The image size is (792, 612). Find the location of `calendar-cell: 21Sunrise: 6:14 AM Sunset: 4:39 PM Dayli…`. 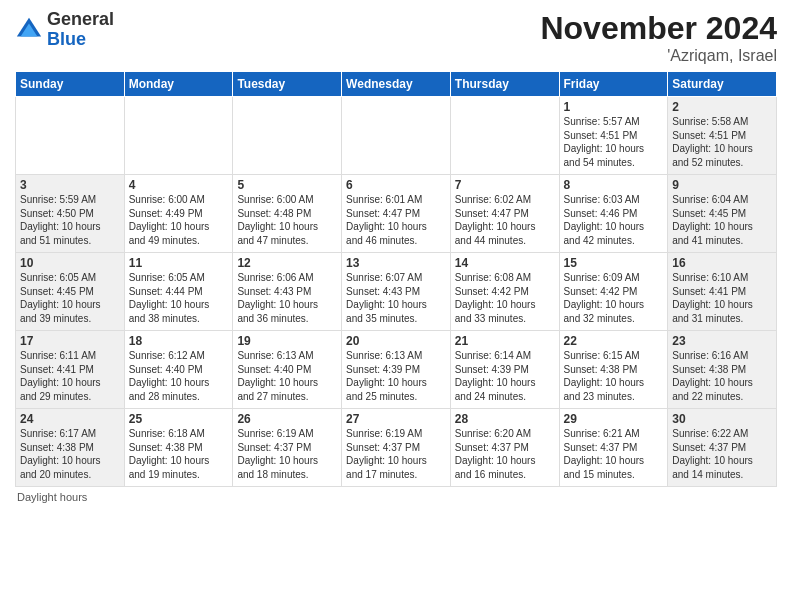

calendar-cell: 21Sunrise: 6:14 AM Sunset: 4:39 PM Dayli… is located at coordinates (504, 370).